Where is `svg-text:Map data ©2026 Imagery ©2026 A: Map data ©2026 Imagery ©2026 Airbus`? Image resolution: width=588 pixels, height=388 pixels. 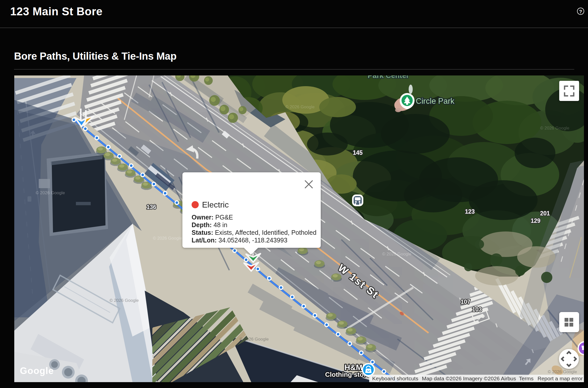
svg-text:Map data ©2026 Imagery ©2026 A: Map data ©2026 Imagery ©2026 Airbus is located at coordinates (469, 378).